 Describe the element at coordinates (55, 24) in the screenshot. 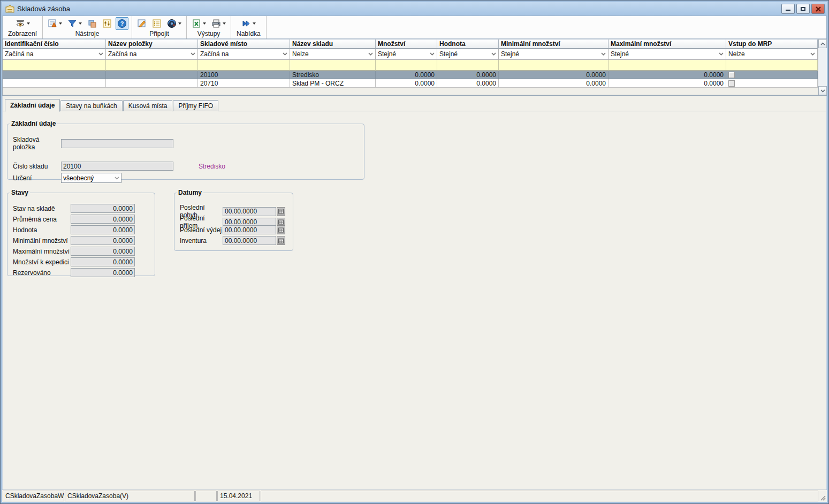

I see `tools-menu-button` at that location.